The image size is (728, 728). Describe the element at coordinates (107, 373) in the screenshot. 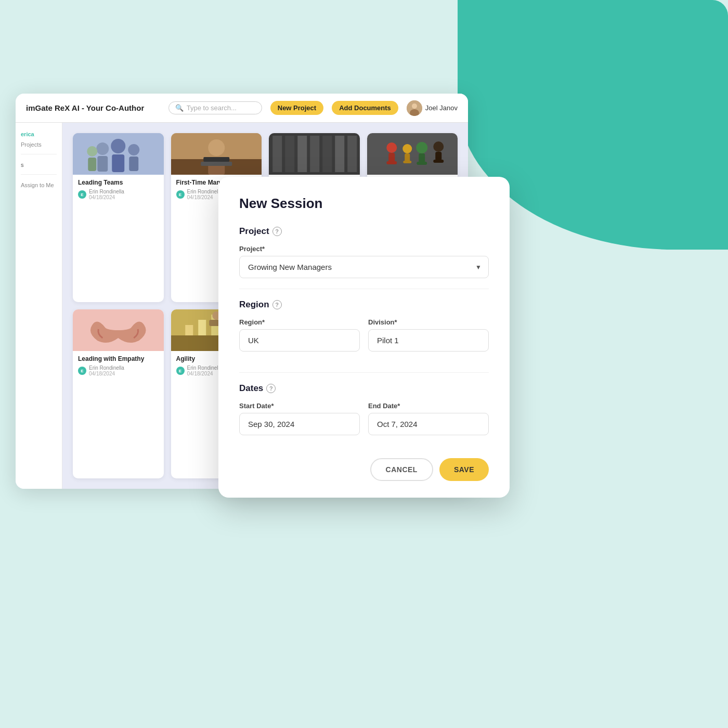

I see `card-date-5: 04/18/2024` at that location.